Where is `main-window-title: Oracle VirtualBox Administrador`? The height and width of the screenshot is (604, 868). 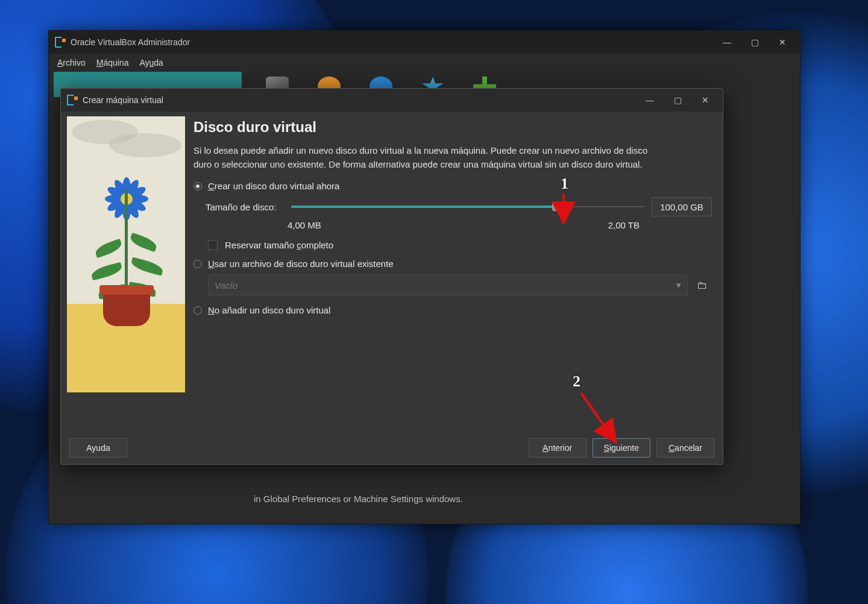 main-window-title: Oracle VirtualBox Administrador is located at coordinates (130, 42).